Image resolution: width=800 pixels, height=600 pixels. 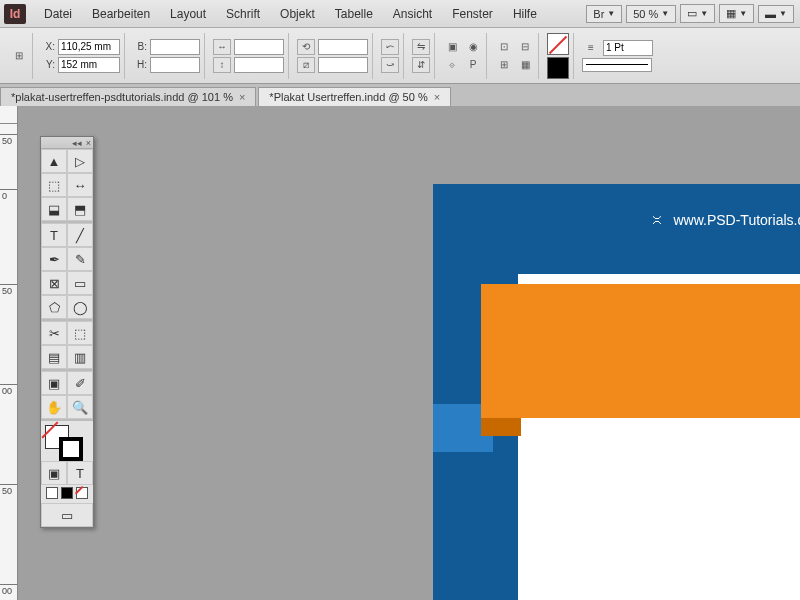 What do you see at coordinates (89, 47) in the screenshot?
I see `x-input` at bounding box center [89, 47].